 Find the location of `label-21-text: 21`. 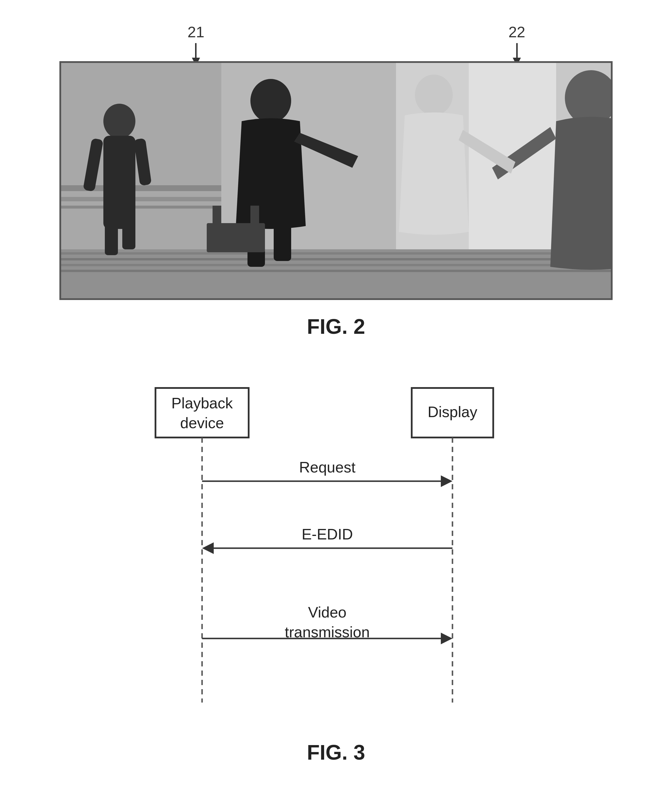

label-21-text: 21 is located at coordinates (196, 32).